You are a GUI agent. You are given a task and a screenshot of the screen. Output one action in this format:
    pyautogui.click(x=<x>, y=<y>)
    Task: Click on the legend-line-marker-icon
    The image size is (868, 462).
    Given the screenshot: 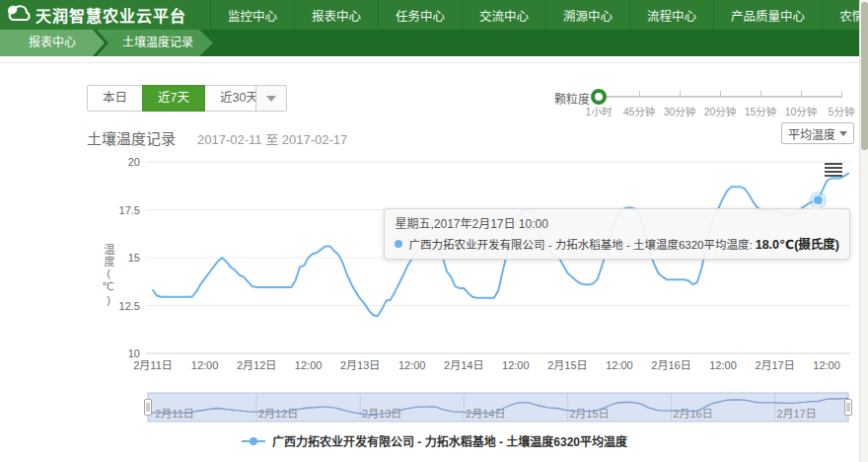 What is the action you would take?
    pyautogui.click(x=253, y=441)
    